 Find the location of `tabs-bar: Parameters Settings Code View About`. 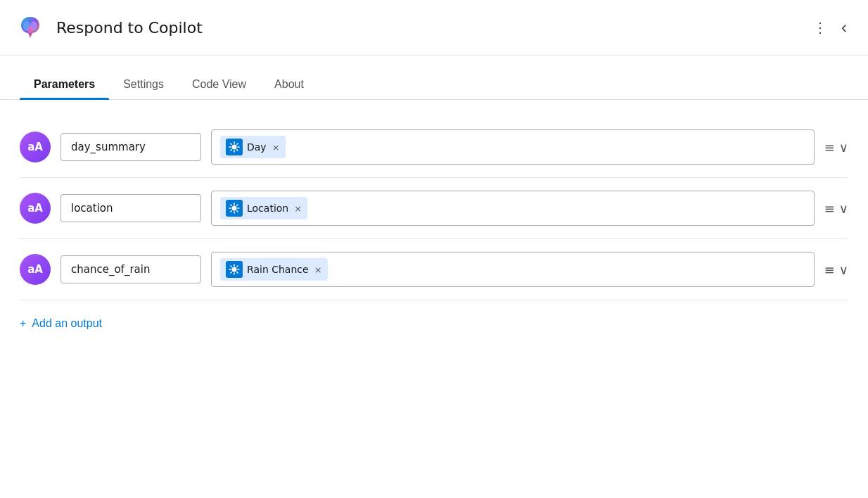

tabs-bar: Parameters Settings Code View About is located at coordinates (434, 84).